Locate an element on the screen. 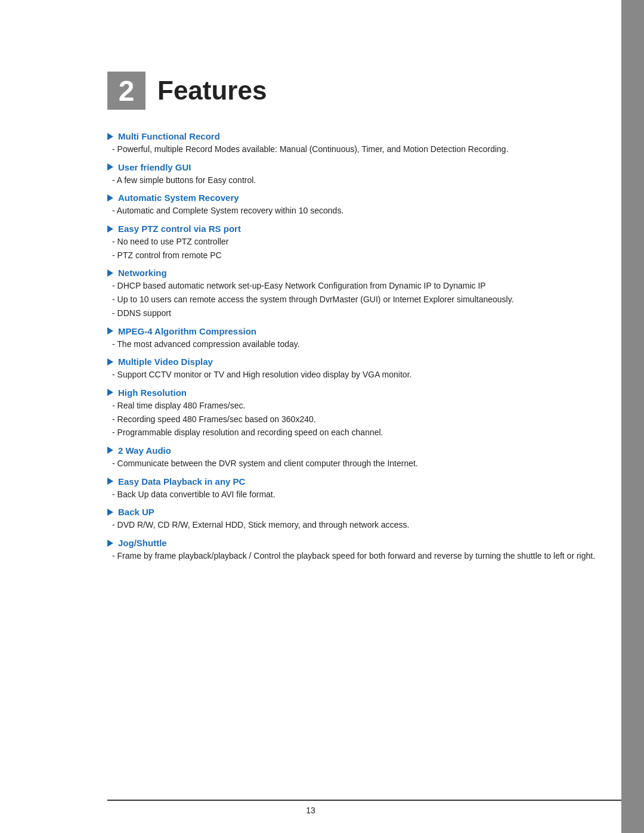 The image size is (644, 833). feature-desc-back-up: - DVD R/W, CD R/W, External HDD, Stick m… is located at coordinates (358, 525).